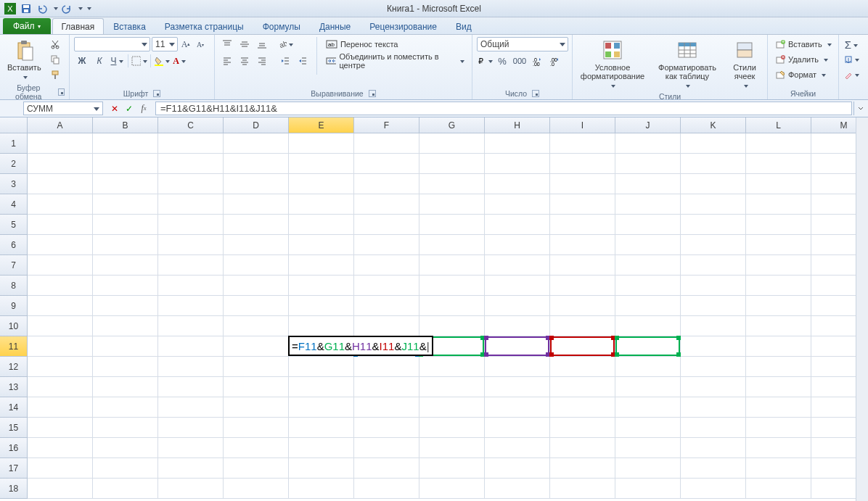 The image size is (868, 501). What do you see at coordinates (191, 225) in the screenshot?
I see `cell-C5` at bounding box center [191, 225].